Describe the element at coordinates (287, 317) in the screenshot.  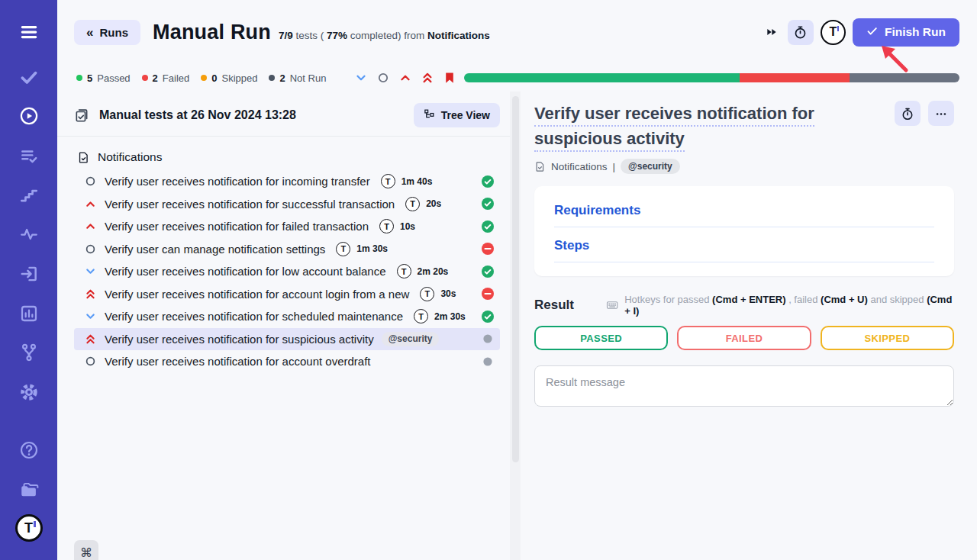
I see `test-row: Verify user receives notification for sc…` at that location.